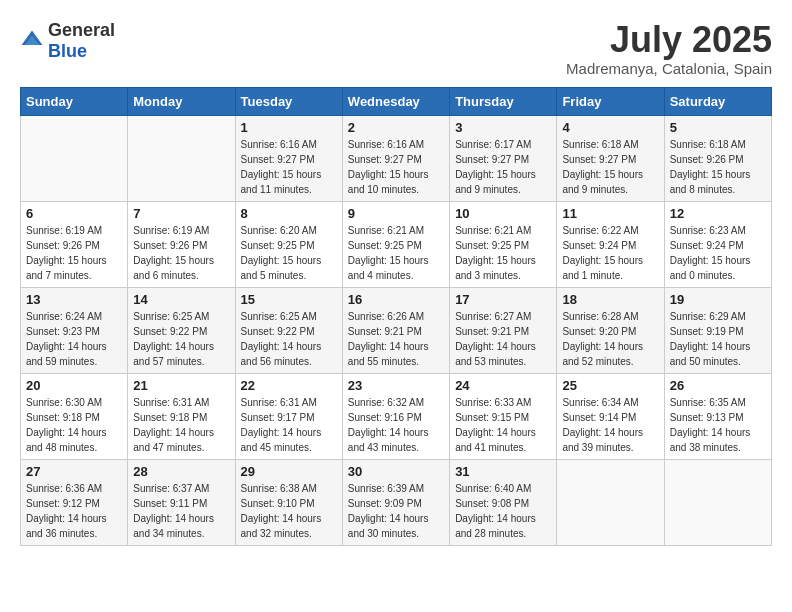  Describe the element at coordinates (289, 386) in the screenshot. I see `day-number: 22` at that location.